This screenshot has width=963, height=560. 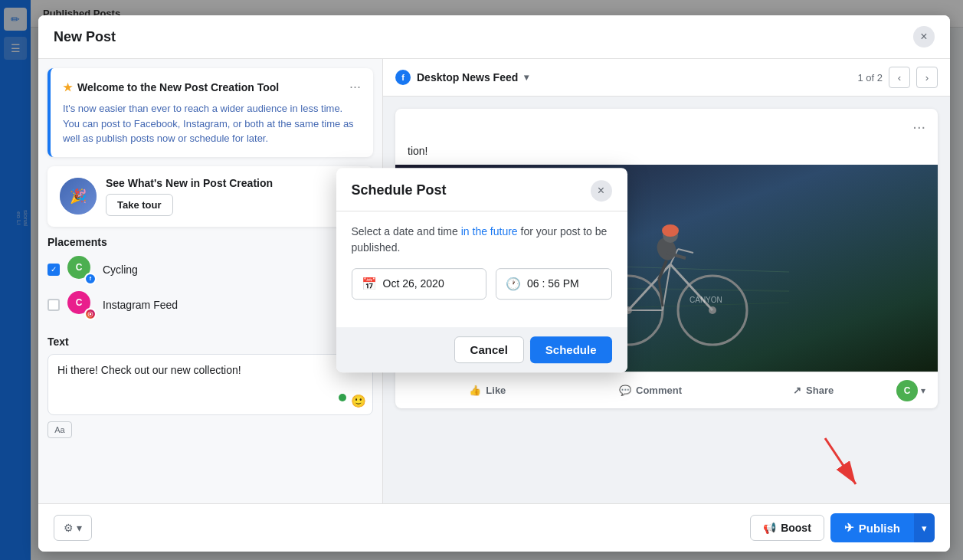 I want to click on preview-selector: f Desktop News Feed ▾, so click(x=462, y=77).